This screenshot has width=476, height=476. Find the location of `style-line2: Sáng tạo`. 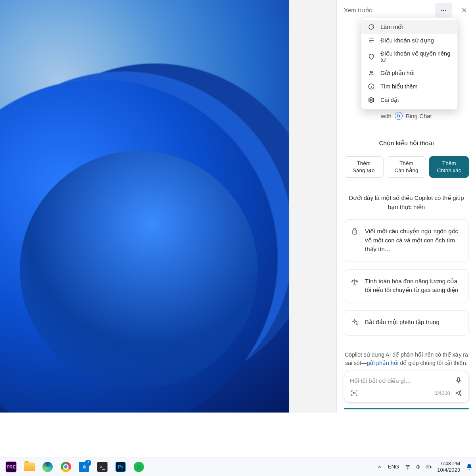

style-line2: Sáng tạo is located at coordinates (364, 171).